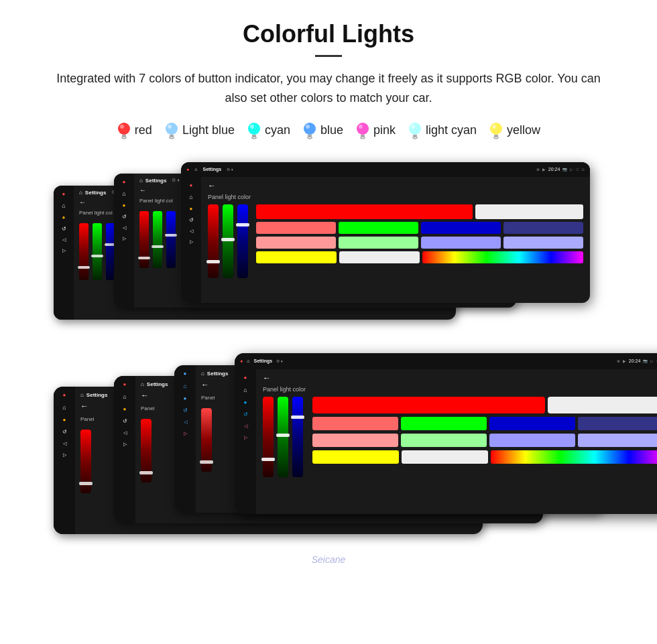  What do you see at coordinates (332, 130) in the screenshot?
I see `color-label-blue: blue` at bounding box center [332, 130].